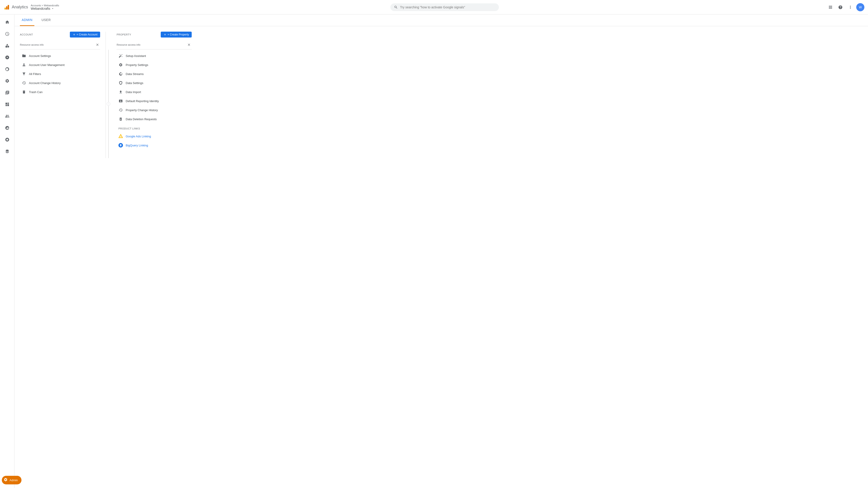  Describe the element at coordinates (135, 74) in the screenshot. I see `data-streams-label: Data Streams` at that location.